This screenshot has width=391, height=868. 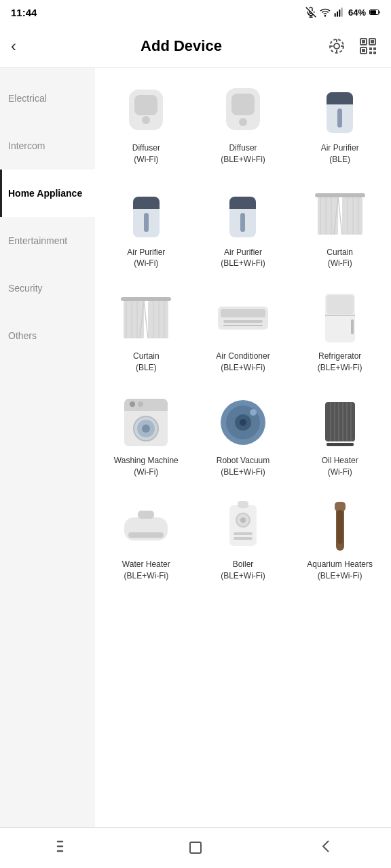 I want to click on device-refrigerator: Refrigerator(BLE+Wi-Fi), so click(x=339, y=332).